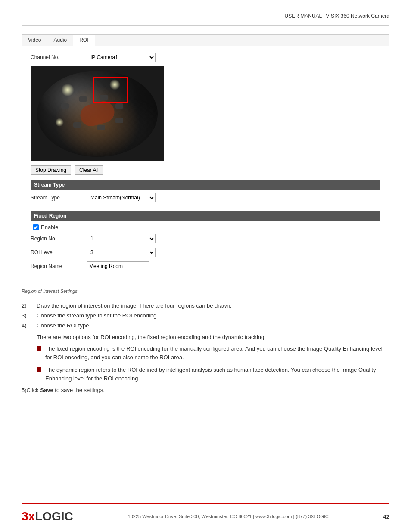 This screenshot has height=532, width=411. Describe the element at coordinates (206, 315) in the screenshot. I see `numbered-list: 2) Draw the region of interest on the im…` at that location.